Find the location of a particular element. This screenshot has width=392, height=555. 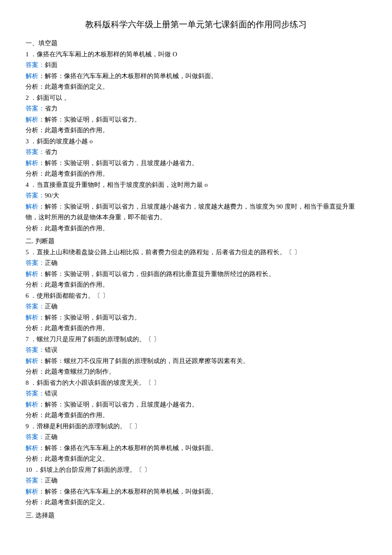

question-text: 7 ．螺丝刀只是应用了斜面的原理制成的。〔 〕 is located at coordinates (196, 340).